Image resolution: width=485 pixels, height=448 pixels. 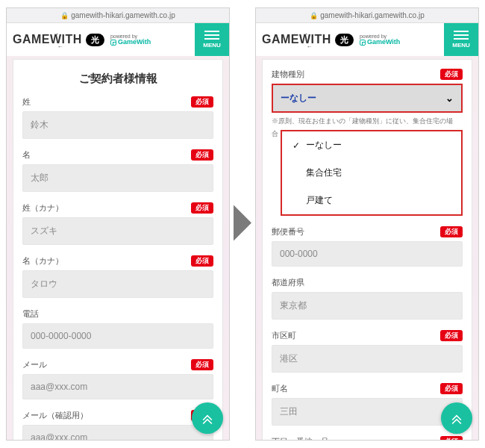 What do you see at coordinates (356, 438) in the screenshot?
I see `field-label: 丁目・番地・号` at bounding box center [356, 438].